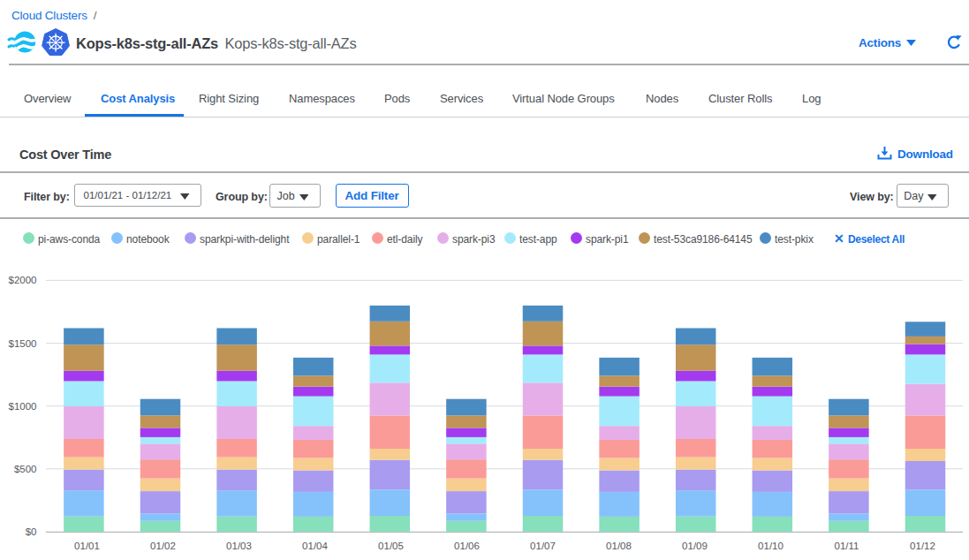 This screenshot has width=969, height=560. Describe the element at coordinates (87, 546) in the screenshot. I see `svg-text: 01/01` at that location.